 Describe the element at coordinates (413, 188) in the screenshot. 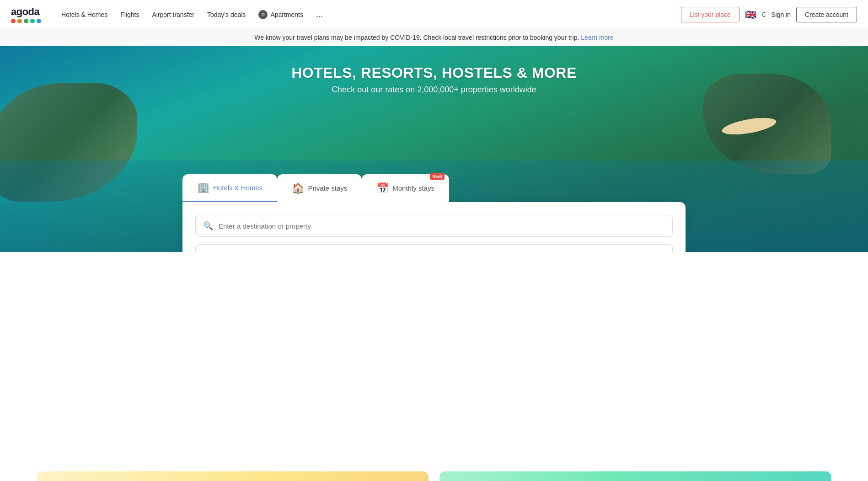

I see `tab-monthly-stays-label: Monthly stays` at that location.